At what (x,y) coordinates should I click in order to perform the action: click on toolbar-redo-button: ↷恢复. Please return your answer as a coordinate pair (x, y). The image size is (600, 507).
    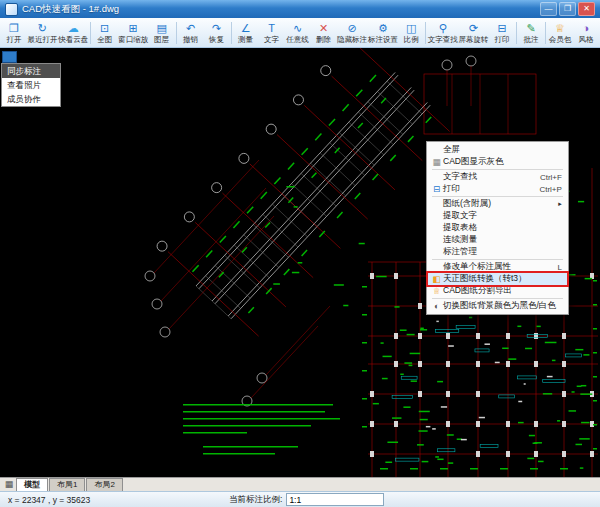
    Looking at the image, I should click on (217, 33).